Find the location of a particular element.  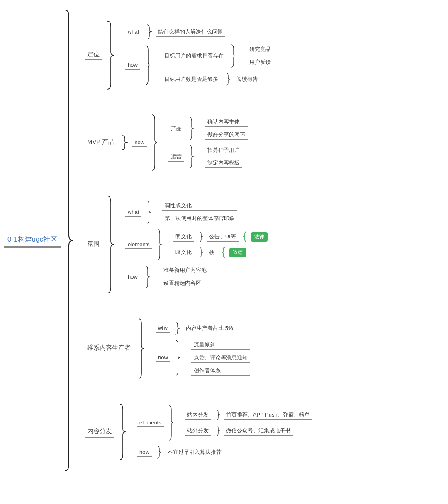

branch-positioning: 定位 what 给什么样的人解决什么问题 how 目标用户的需求是否存在 is located at coordinates (199, 55).